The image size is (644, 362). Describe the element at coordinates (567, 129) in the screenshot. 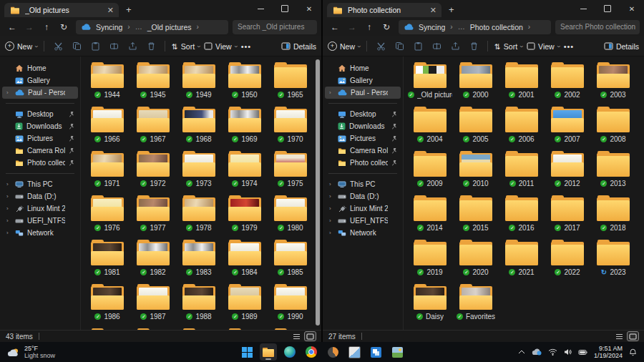

I see `folder-item-2007: 2007` at that location.